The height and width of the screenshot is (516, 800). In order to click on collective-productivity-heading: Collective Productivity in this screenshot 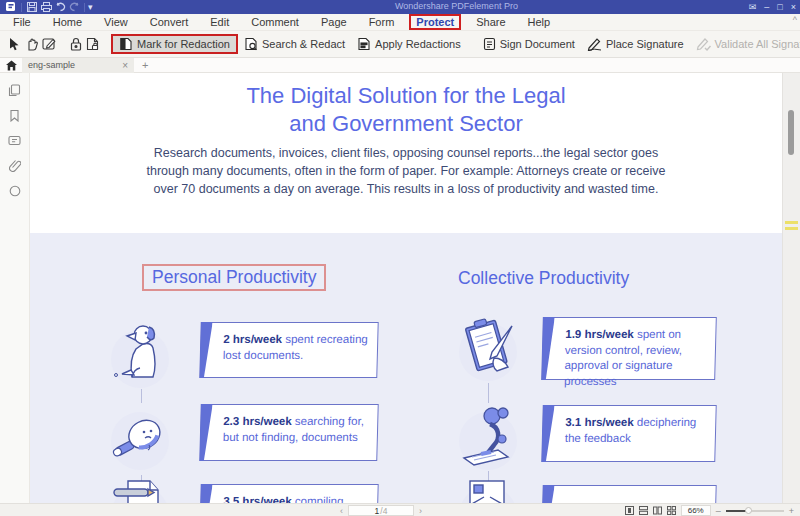, I will do `click(544, 278)`.